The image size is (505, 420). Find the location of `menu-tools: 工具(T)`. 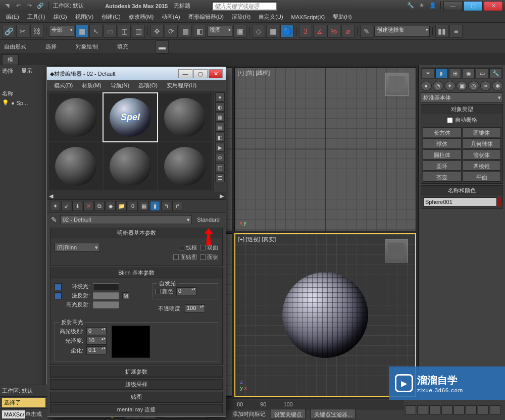

menu-tools: 工具(T) is located at coordinates (36, 17).